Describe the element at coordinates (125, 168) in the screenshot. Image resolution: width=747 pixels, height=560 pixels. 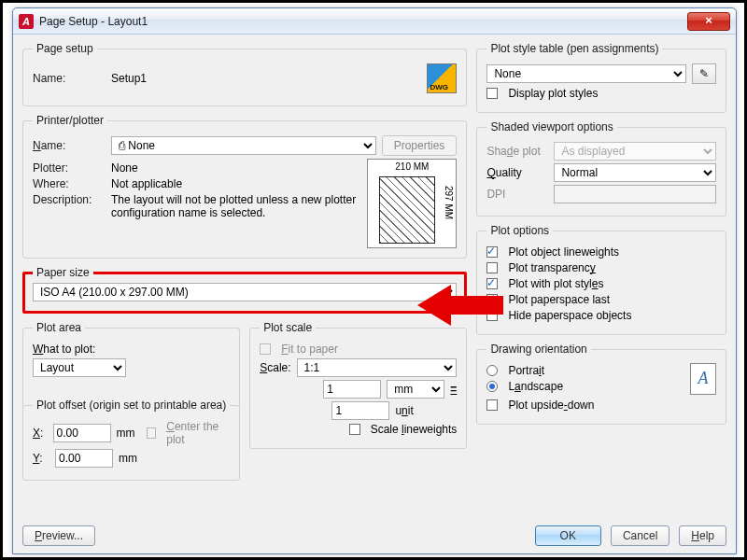
I see `plotter-value: None` at that location.